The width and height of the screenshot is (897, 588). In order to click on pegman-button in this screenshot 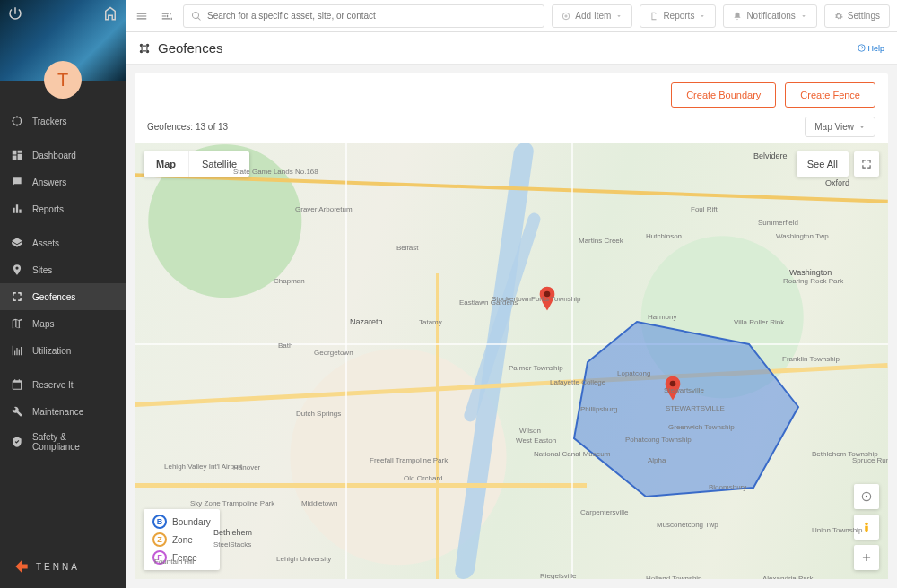, I will do `click(867, 527)`.